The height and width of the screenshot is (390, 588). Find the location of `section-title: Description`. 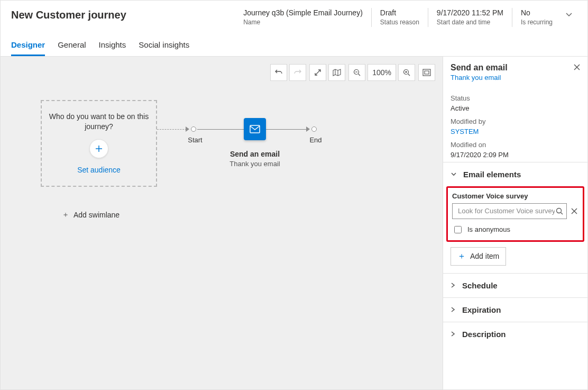

section-title: Description is located at coordinates (484, 334).